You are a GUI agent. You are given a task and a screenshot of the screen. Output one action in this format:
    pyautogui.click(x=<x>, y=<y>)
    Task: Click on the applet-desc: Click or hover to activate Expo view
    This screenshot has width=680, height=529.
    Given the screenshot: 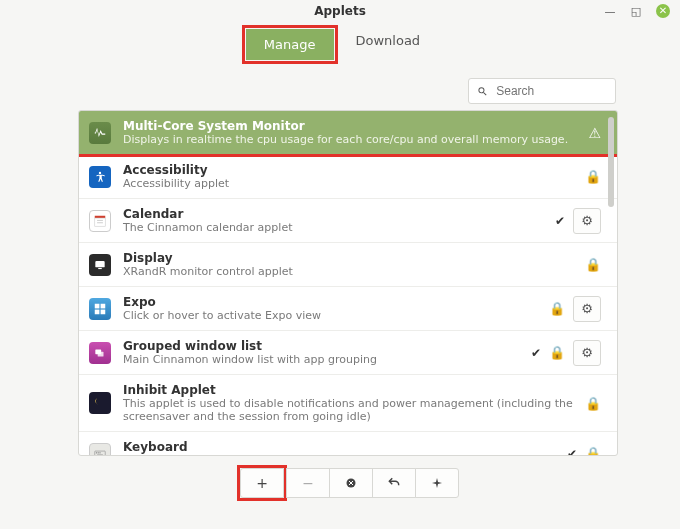 What is the action you would take?
    pyautogui.click(x=330, y=316)
    